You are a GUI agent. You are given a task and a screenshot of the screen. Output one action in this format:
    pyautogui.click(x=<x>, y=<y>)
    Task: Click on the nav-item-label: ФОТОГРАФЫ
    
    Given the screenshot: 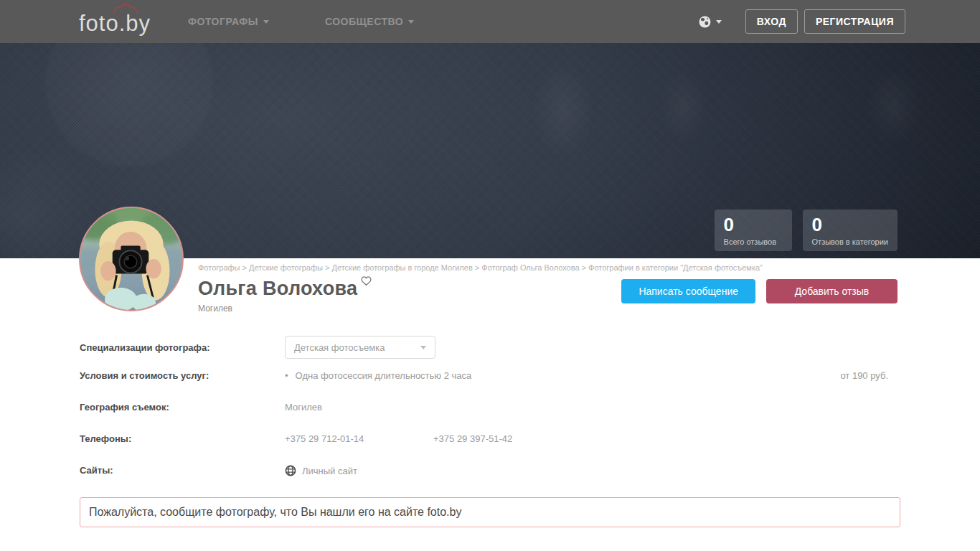 What is the action you would take?
    pyautogui.click(x=223, y=22)
    